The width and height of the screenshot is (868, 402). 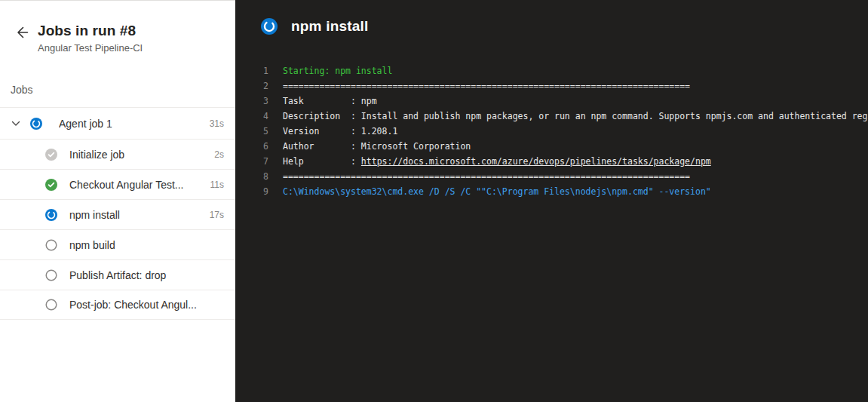 What do you see at coordinates (330, 26) in the screenshot?
I see `log-step-title: npm install` at bounding box center [330, 26].